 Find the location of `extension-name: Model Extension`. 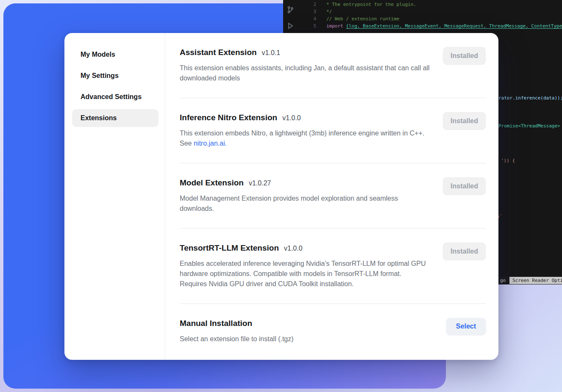

extension-name: Model Extension is located at coordinates (212, 183).